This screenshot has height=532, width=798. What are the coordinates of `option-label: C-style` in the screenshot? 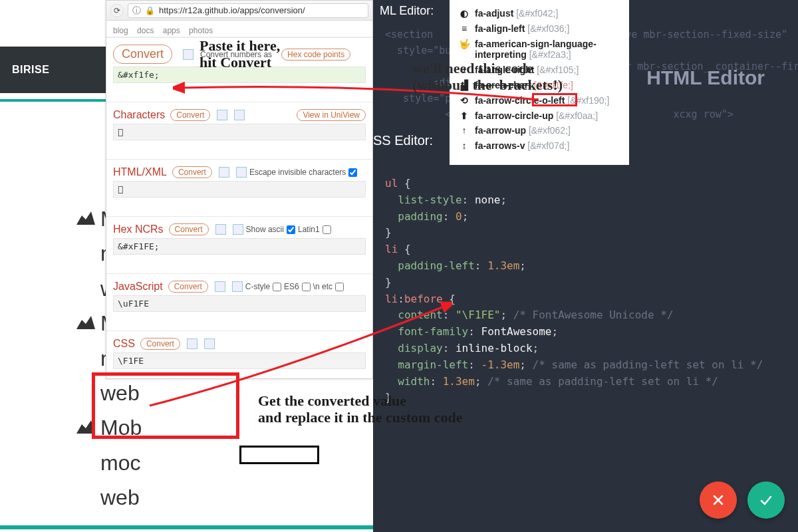 It's located at (258, 287).